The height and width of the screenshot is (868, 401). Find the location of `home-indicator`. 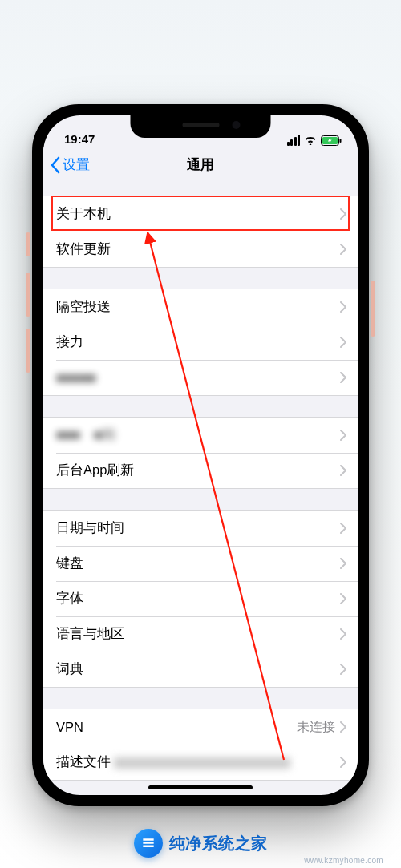

home-indicator is located at coordinates (200, 787).